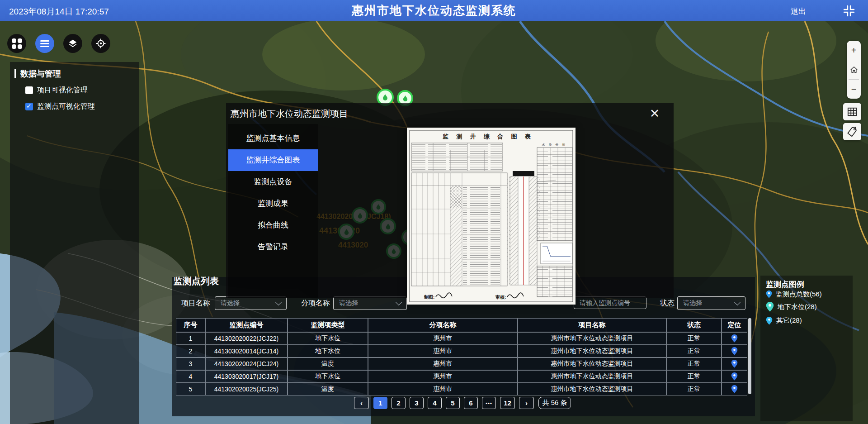  I want to click on zoom-in-button: +, so click(854, 50).